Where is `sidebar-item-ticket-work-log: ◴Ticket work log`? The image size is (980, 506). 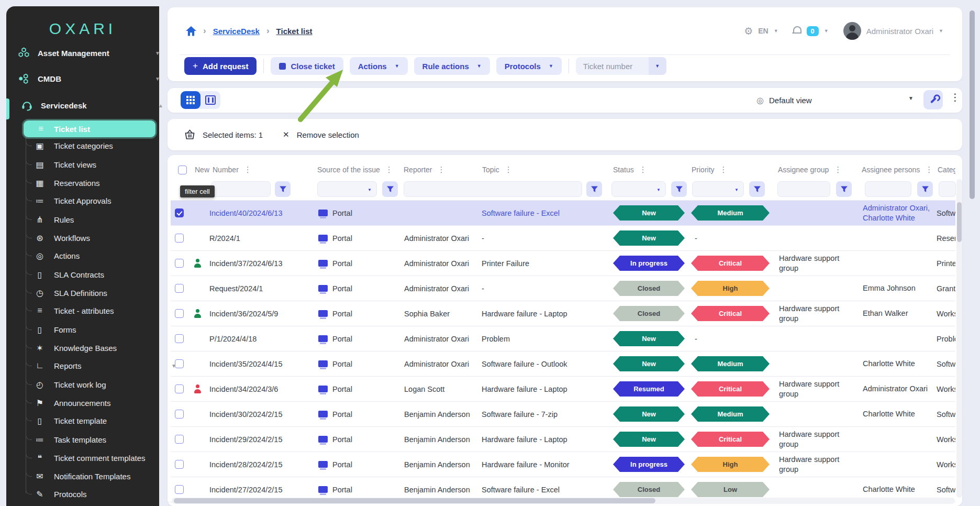 sidebar-item-ticket-work-log: ◴Ticket work log is located at coordinates (96, 384).